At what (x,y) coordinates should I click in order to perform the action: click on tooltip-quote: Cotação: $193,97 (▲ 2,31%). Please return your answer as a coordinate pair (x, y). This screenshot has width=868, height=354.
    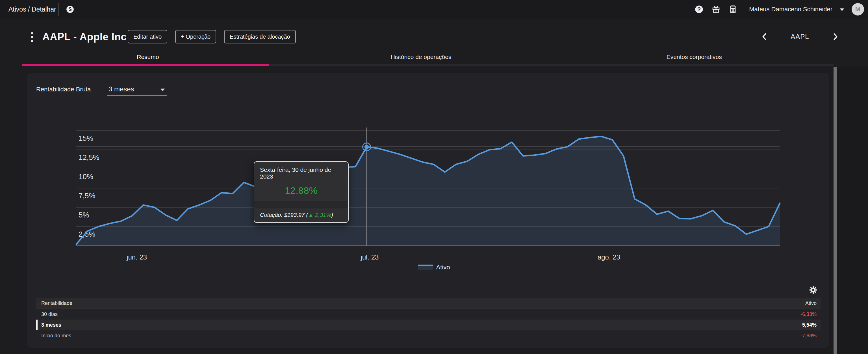
    Looking at the image, I should click on (301, 215).